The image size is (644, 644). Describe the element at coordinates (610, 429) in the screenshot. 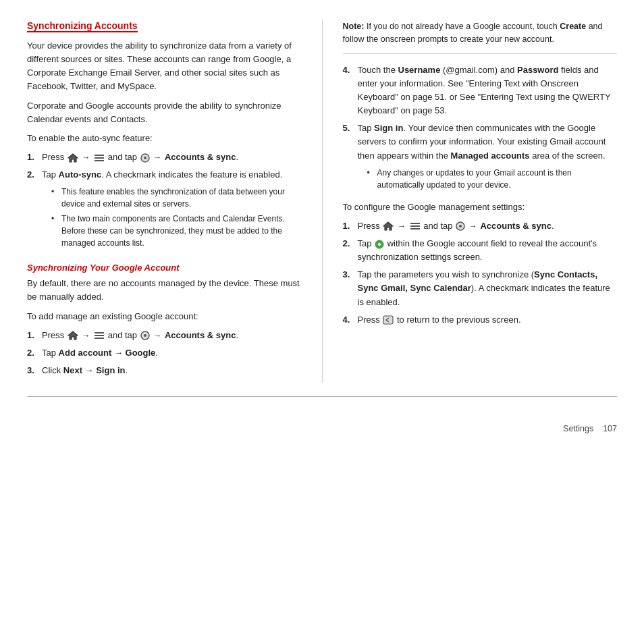

I see `footer-page: 107` at that location.